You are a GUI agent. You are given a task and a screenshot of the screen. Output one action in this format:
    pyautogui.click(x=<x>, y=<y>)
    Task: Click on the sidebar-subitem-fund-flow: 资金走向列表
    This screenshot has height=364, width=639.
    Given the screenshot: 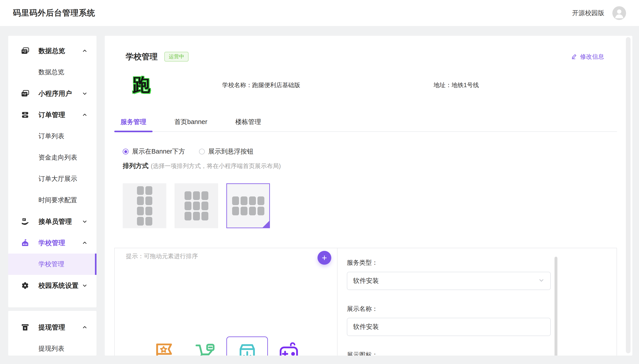 What is the action you would take?
    pyautogui.click(x=53, y=158)
    